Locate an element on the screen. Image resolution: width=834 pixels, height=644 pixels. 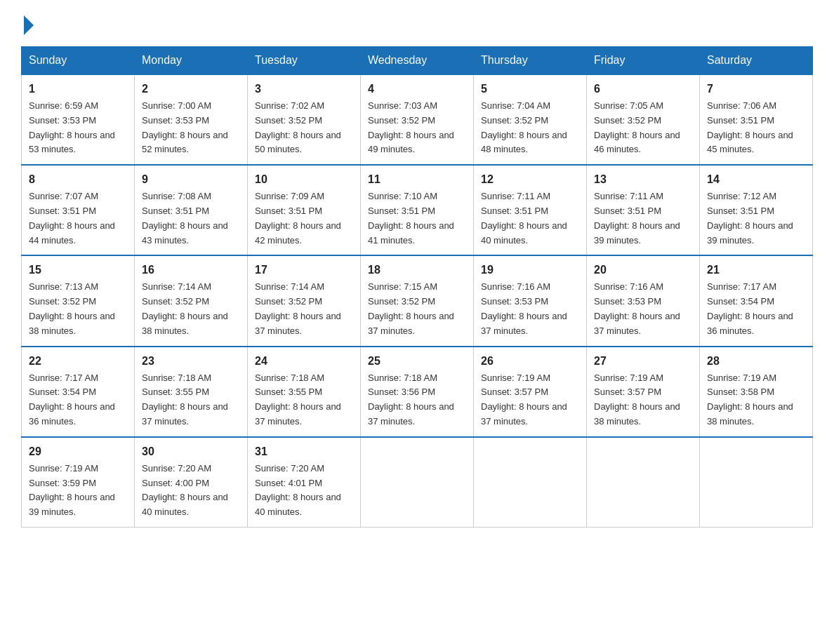
day-info: Sunrise: 7:18 AMSunset: 3:56 PMDaylight:… is located at coordinates (411, 400).